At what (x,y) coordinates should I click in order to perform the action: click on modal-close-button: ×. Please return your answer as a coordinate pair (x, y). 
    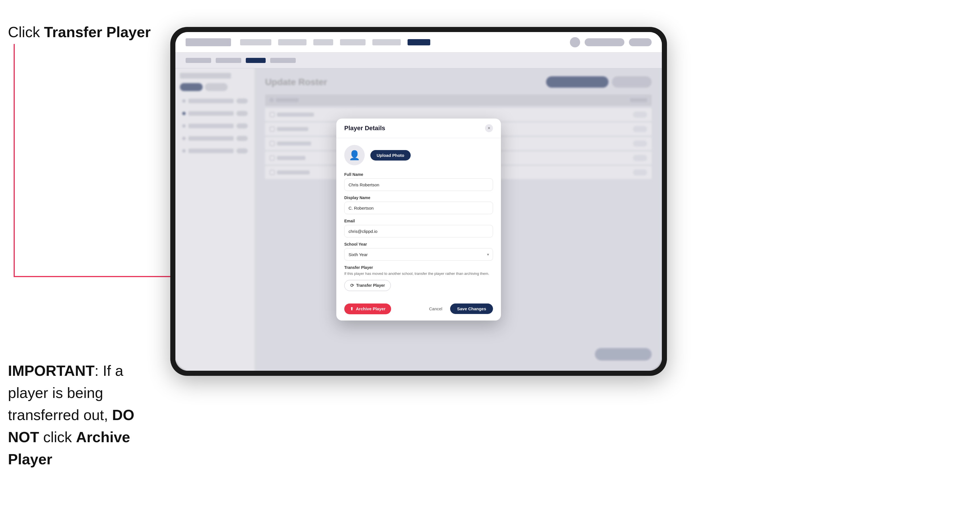
    Looking at the image, I should click on (489, 129).